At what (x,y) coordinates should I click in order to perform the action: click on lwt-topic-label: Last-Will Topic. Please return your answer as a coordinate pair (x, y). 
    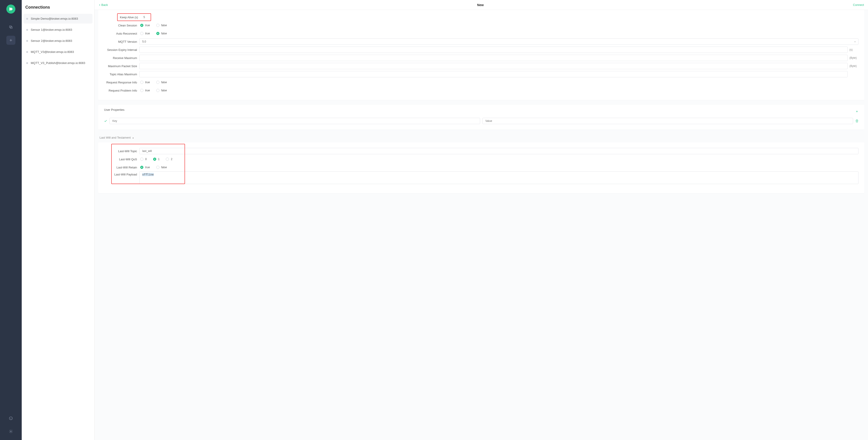
    Looking at the image, I should click on (122, 151).